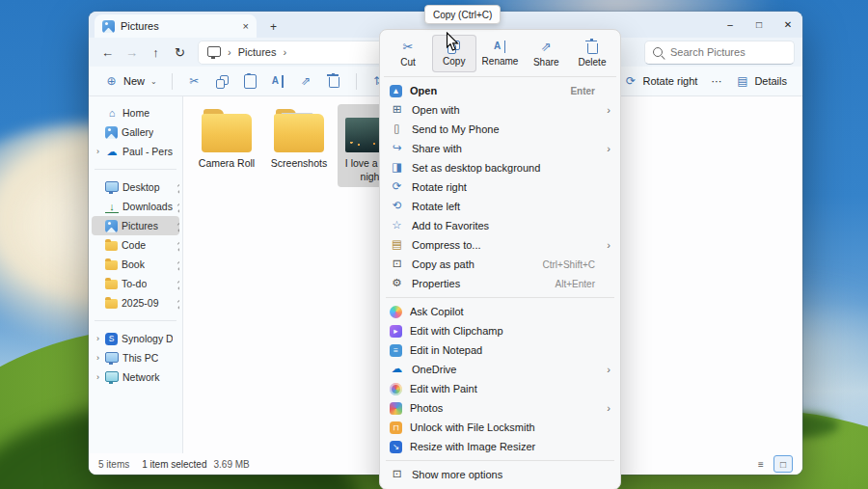 This screenshot has width=868, height=489. What do you see at coordinates (500, 187) in the screenshot?
I see `context-menu-item: ⟳ Rotate right ›` at bounding box center [500, 187].